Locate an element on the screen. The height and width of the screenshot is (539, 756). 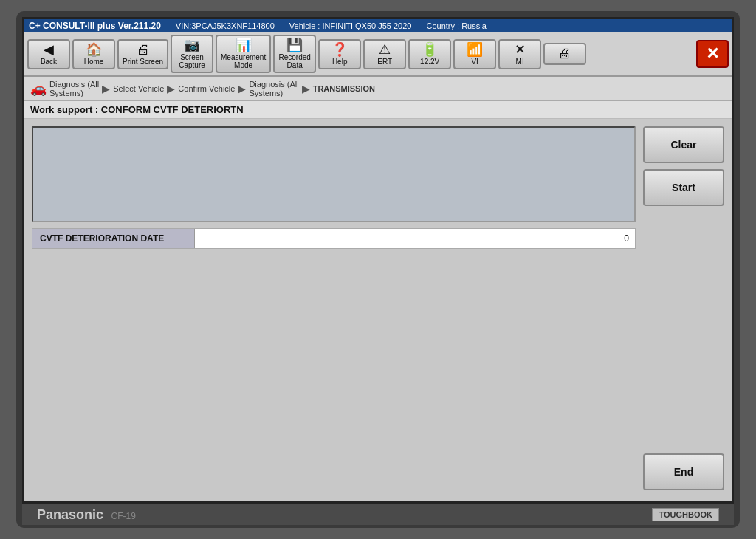
measurement-icon: 📊 is located at coordinates (244, 45).